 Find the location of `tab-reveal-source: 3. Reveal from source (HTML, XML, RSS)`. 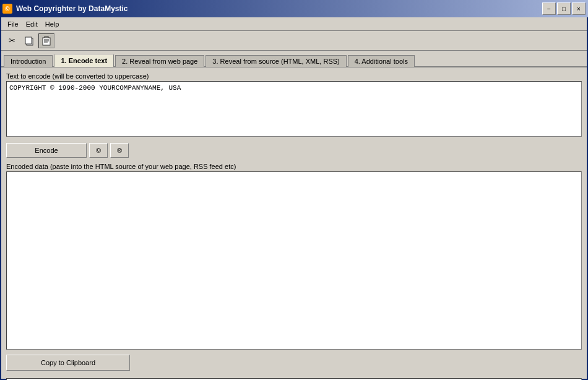

tab-reveal-source: 3. Reveal from source (HTML, XML, RSS) is located at coordinates (276, 61).